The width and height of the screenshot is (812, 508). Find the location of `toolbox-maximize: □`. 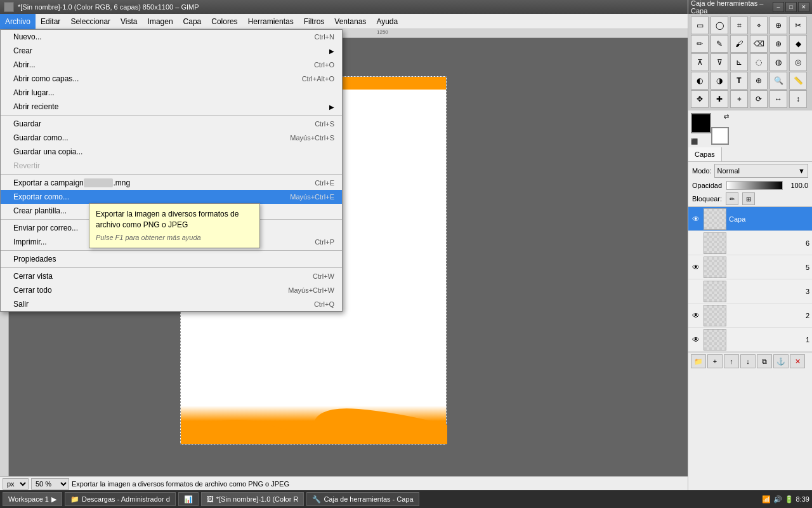

toolbox-maximize: □ is located at coordinates (791, 7).